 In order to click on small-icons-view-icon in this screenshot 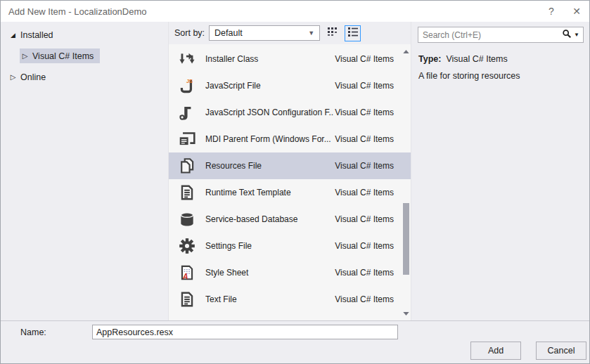, I will do `click(333, 33)`.